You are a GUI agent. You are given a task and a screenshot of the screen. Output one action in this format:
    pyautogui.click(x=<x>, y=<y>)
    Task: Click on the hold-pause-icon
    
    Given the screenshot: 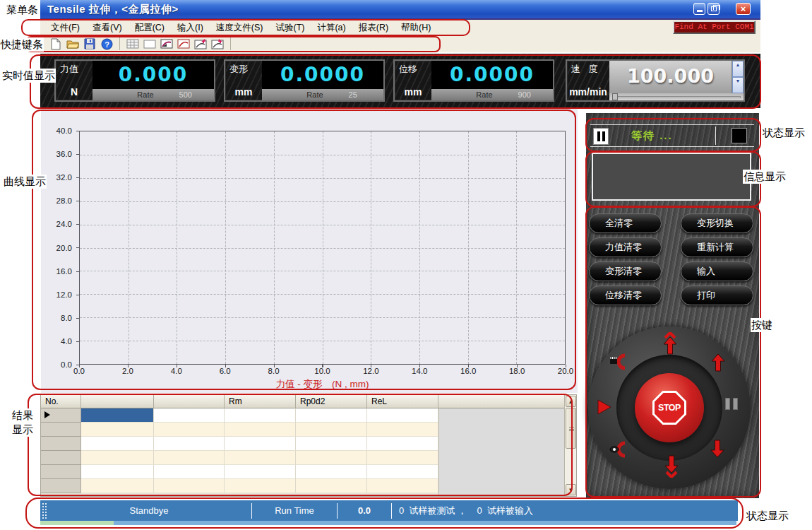 What is the action you would take?
    pyautogui.click(x=732, y=404)
    